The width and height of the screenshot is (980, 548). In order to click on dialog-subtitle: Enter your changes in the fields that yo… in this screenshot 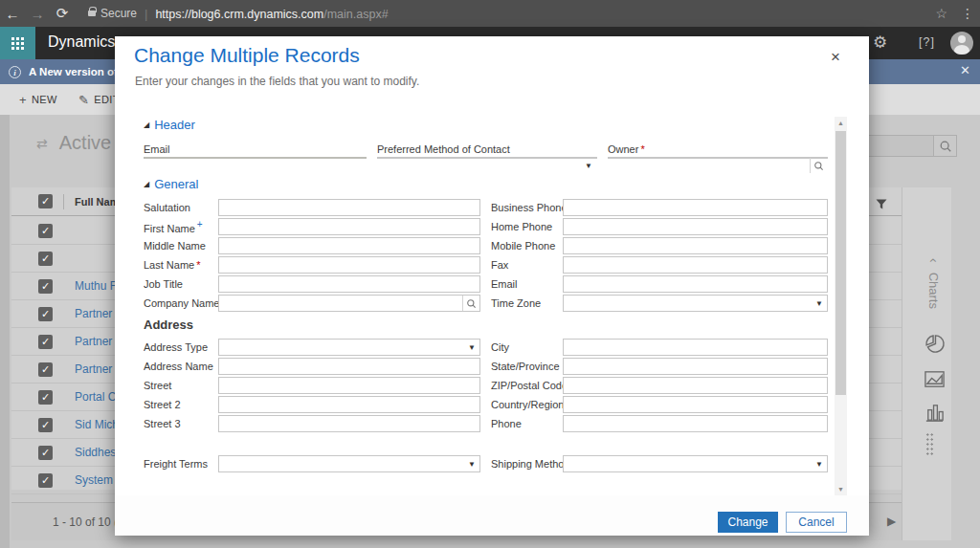, I will do `click(278, 81)`.